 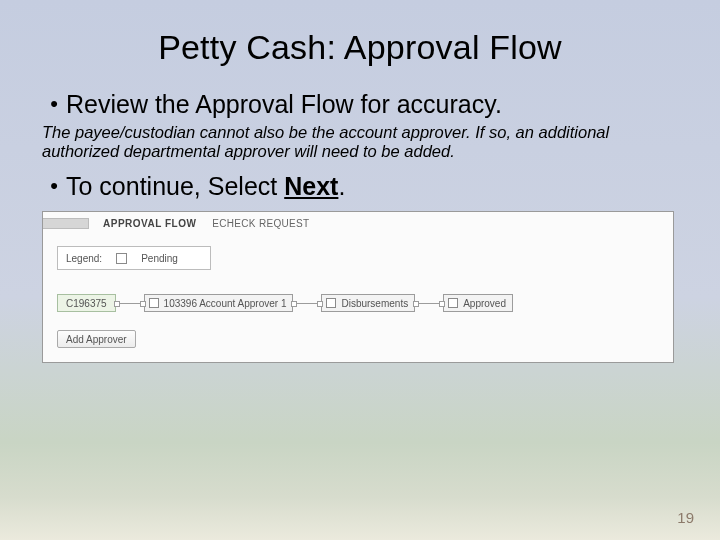 What do you see at coordinates (84, 258) in the screenshot?
I see `legend-label: Legend:` at bounding box center [84, 258].